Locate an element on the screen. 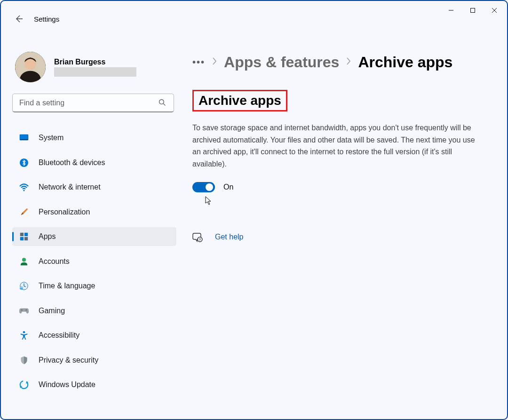 The width and height of the screenshot is (508, 420). page-heading: Archive apps is located at coordinates (240, 101).